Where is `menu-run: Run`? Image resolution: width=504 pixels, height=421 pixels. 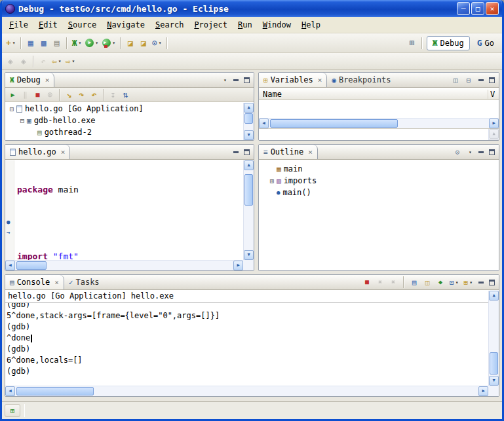
menu-run: Run is located at coordinates (245, 25).